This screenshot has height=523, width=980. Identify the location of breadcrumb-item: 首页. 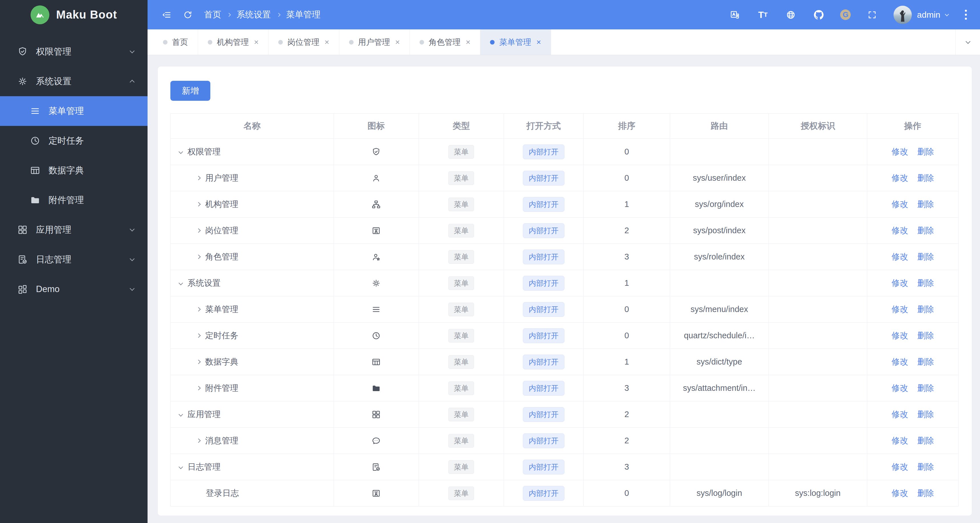
(212, 14).